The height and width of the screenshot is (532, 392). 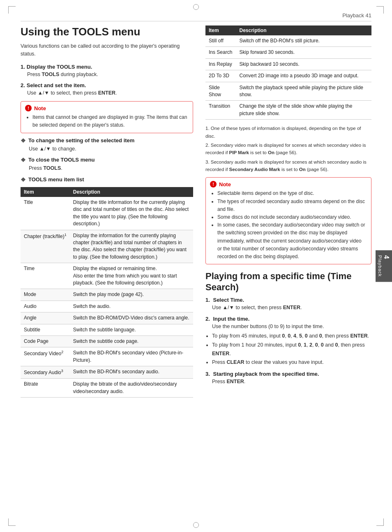 What do you see at coordinates (23, 86) in the screenshot?
I see `step-2-num: 2.` at bounding box center [23, 86].